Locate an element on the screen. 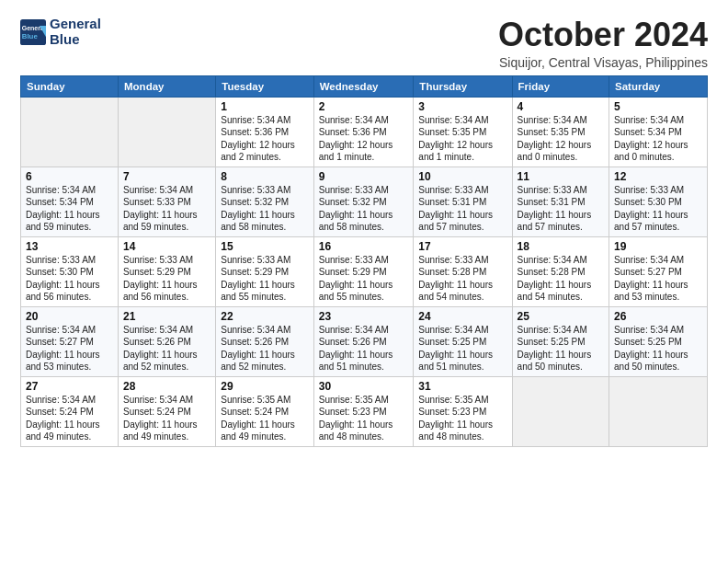 This screenshot has width=728, height=563. day-detail: Sunrise: 5:34 AMSunset: 5:33 PMDaylight:… is located at coordinates (167, 209).